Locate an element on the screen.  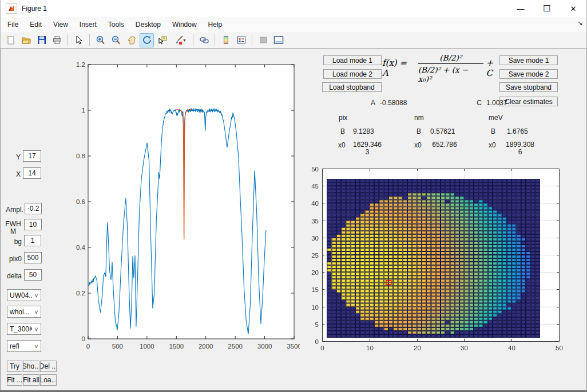
formula-denominator: (B/2)² + (x − x₀)² is located at coordinates (451, 74).